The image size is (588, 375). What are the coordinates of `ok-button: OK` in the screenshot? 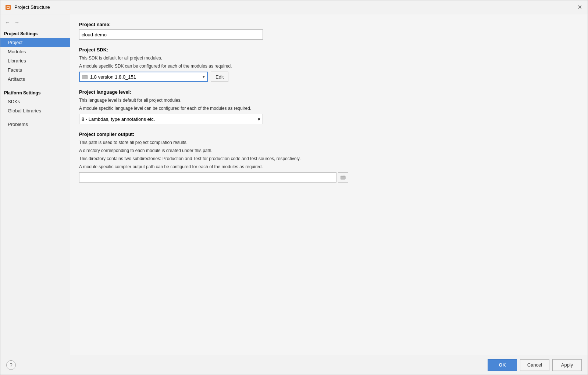 It's located at (502, 365).